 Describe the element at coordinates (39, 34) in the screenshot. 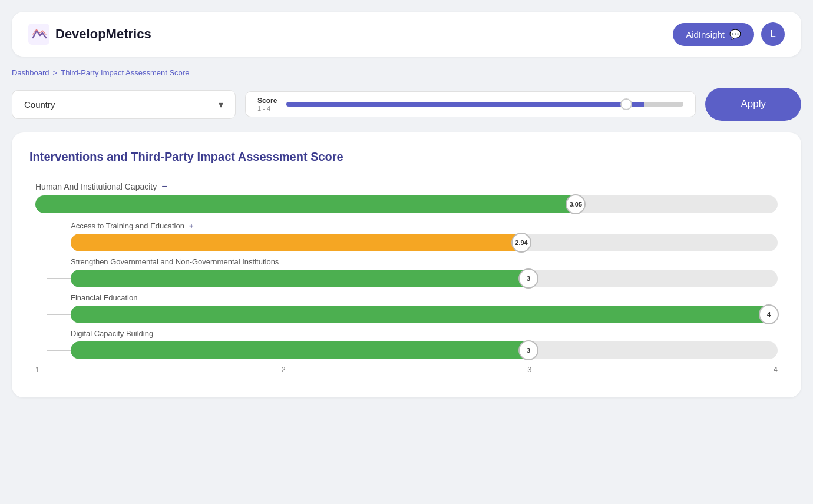

I see `logo-icon` at that location.